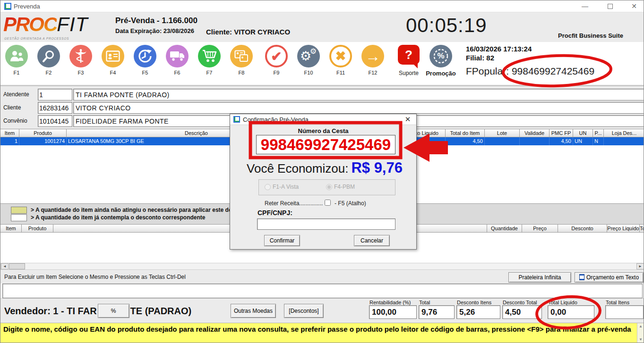 The height and width of the screenshot is (343, 644). I want to click on toolbar-button-f3: F3, so click(81, 61).